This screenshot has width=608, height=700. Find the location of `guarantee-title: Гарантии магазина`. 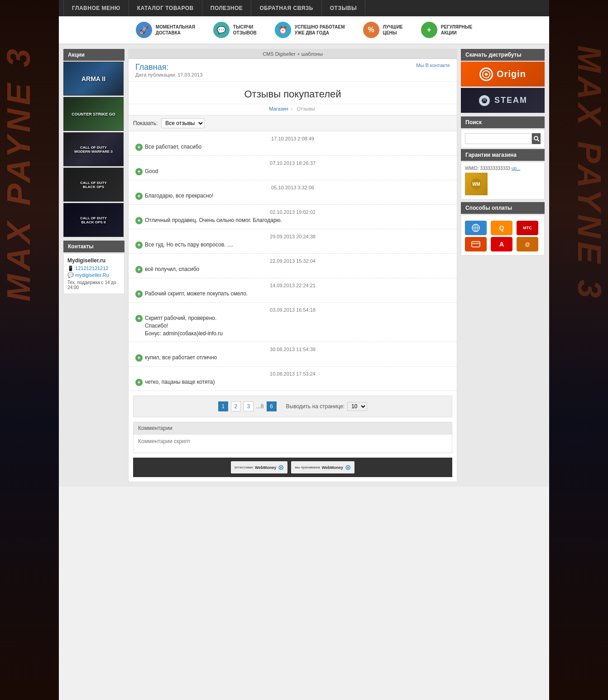

guarantee-title: Гарантии магазина is located at coordinates (503, 155).